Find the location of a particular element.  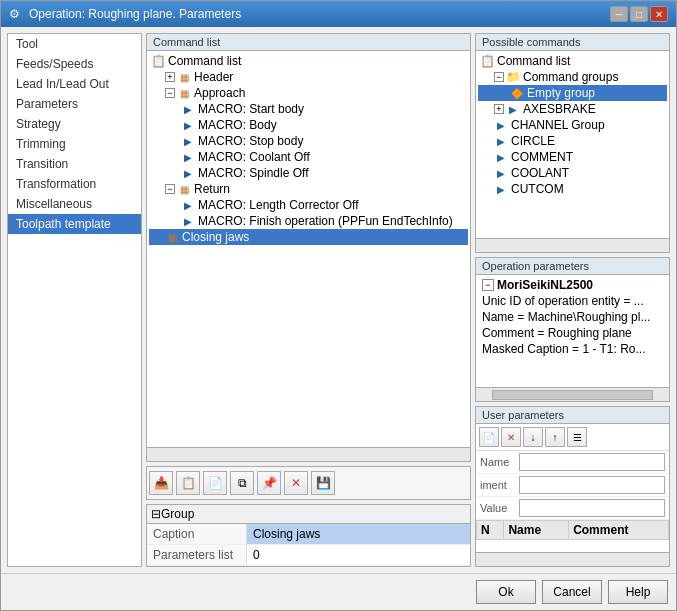

user-name-field-row: Name is located at coordinates (572, 462).